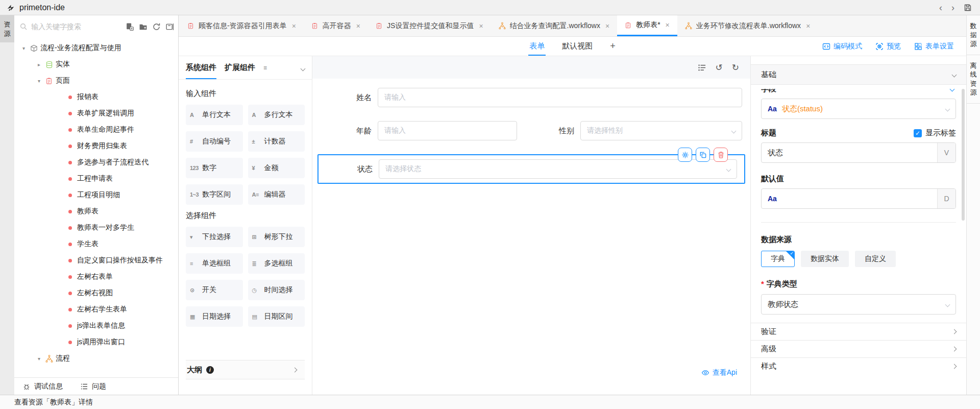  Describe the element at coordinates (636, 131) in the screenshot. I see `form-field-gender: 性别 请选择性别` at that location.